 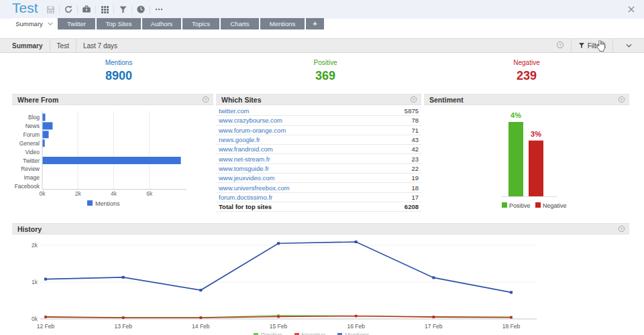 I want to click on tab-charts: Charts, so click(x=240, y=24).